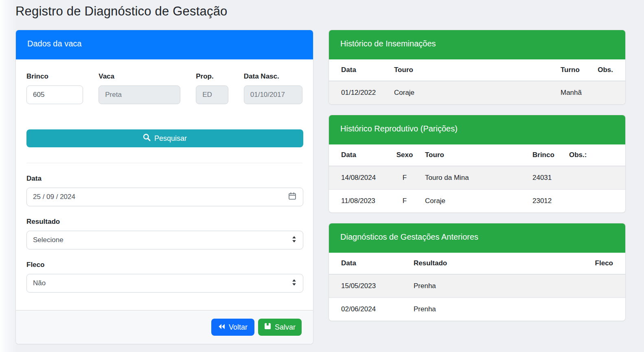  What do you see at coordinates (595, 155) in the screenshot?
I see `column-header-obs: Obs.:` at bounding box center [595, 155].